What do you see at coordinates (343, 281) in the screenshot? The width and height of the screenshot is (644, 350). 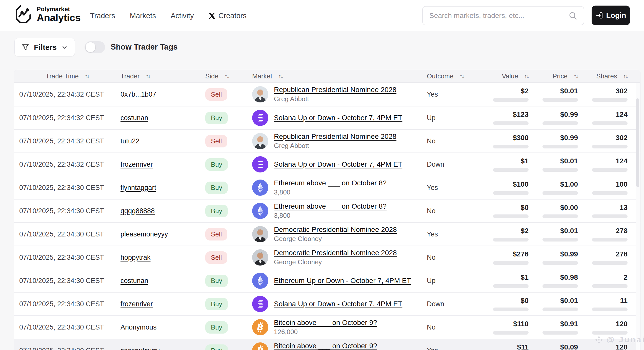 I see `market-link: Ethereum Up or Down - October 7, 4PM ET` at bounding box center [343, 281].